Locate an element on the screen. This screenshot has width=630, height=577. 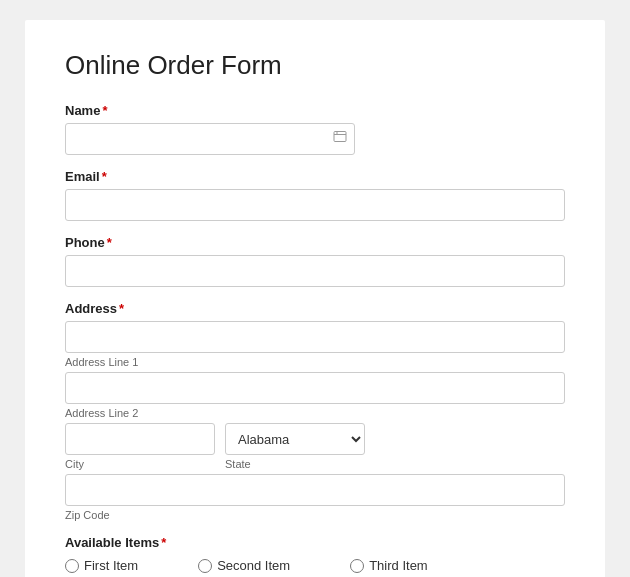
radio-third-item is located at coordinates (357, 566).